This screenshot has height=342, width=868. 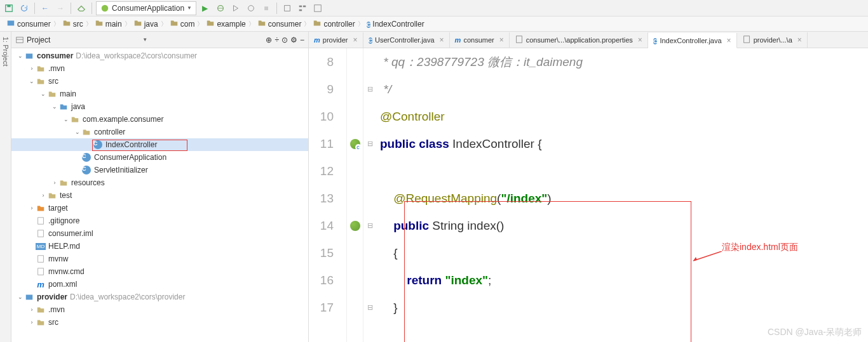 I want to click on save-icon, so click(x=9, y=8).